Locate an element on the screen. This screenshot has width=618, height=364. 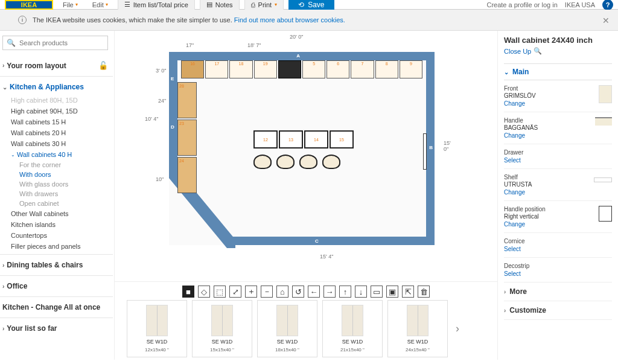
product-card: SE W1D15x15x40 " is located at coordinates (222, 328).